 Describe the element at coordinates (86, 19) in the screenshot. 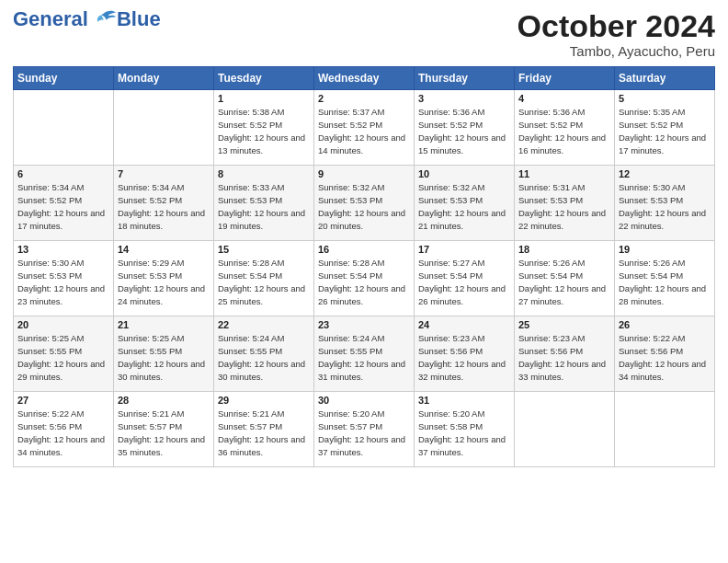

I see `logo-text: General Blue` at that location.